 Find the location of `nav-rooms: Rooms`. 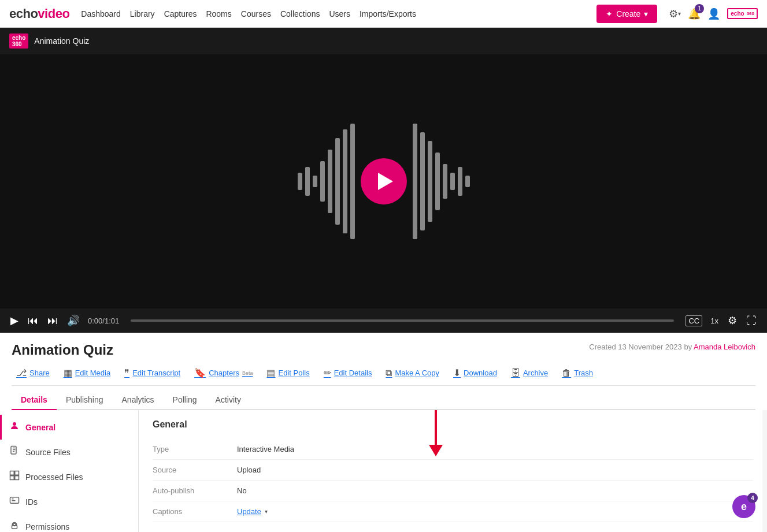

nav-rooms: Rooms is located at coordinates (218, 14).